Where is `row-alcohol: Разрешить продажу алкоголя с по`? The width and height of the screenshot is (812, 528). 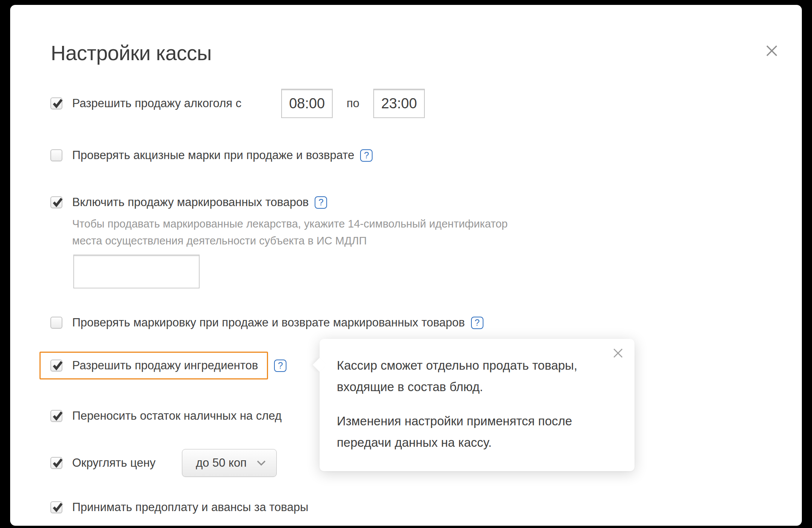 row-alcohol: Разрешить продажу алкоголя с по is located at coordinates (238, 103).